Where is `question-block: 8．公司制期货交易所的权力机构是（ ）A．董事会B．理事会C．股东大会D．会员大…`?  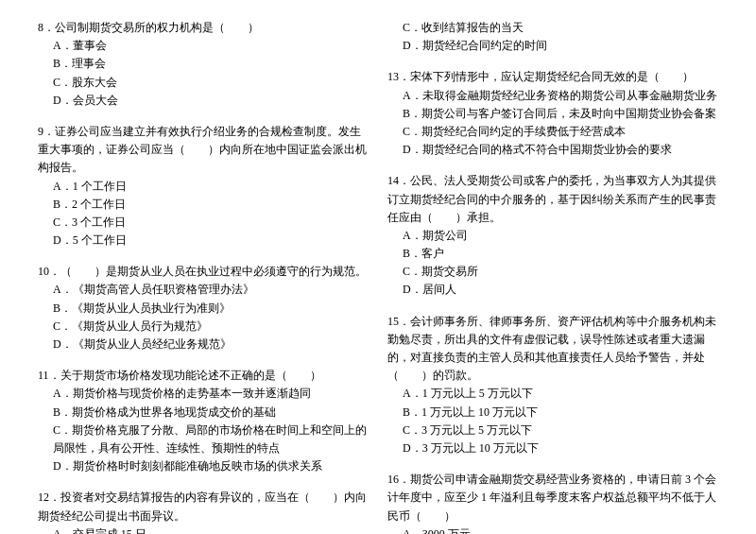
question-block: 8．公司制期货交易所的权力机构是（ ）A．董事会B．理事会C．股东大会D．会员大… is located at coordinates (203, 64).